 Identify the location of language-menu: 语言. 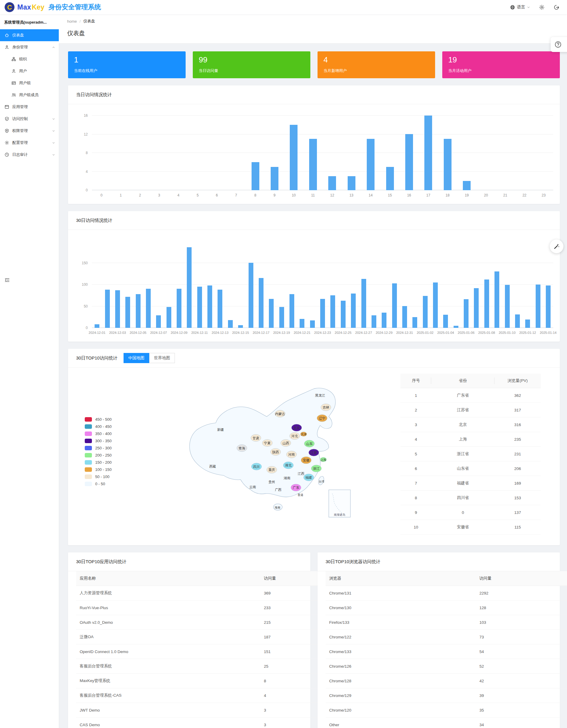
(520, 7).